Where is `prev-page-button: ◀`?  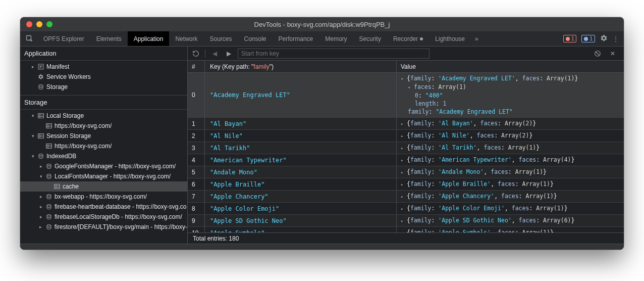 prev-page-button: ◀ is located at coordinates (214, 54).